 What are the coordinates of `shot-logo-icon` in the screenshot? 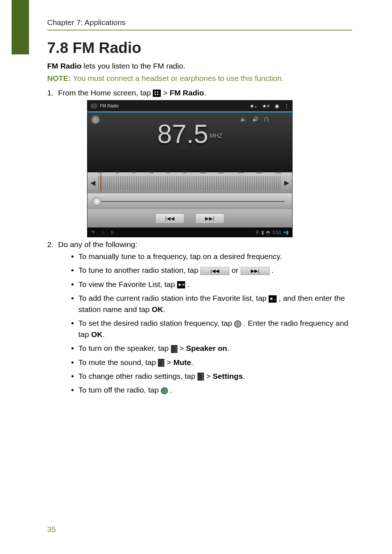 It's located at (94, 106).